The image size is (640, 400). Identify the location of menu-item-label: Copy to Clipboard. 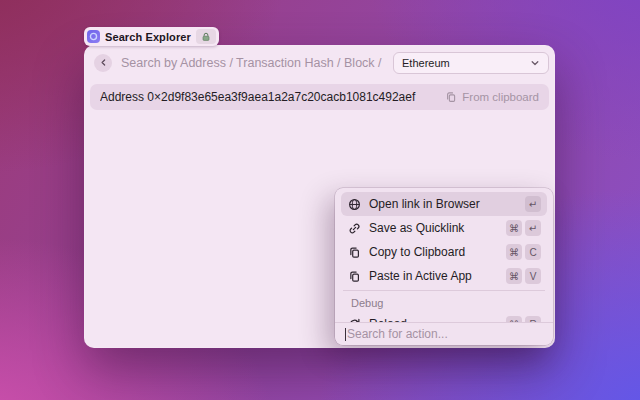
(434, 252).